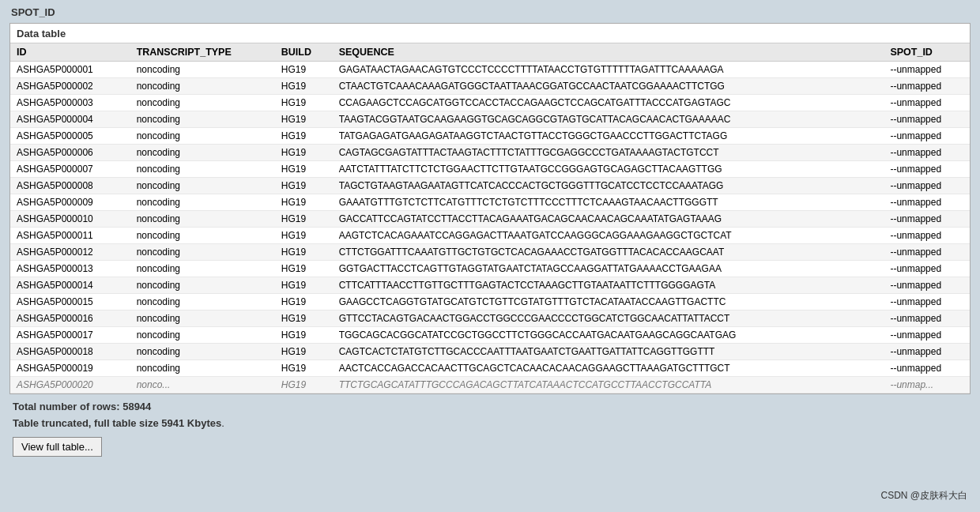 Image resolution: width=980 pixels, height=512 pixels. What do you see at coordinates (70, 386) in the screenshot?
I see `table-cell-0: ASHGA5P000020` at bounding box center [70, 386].